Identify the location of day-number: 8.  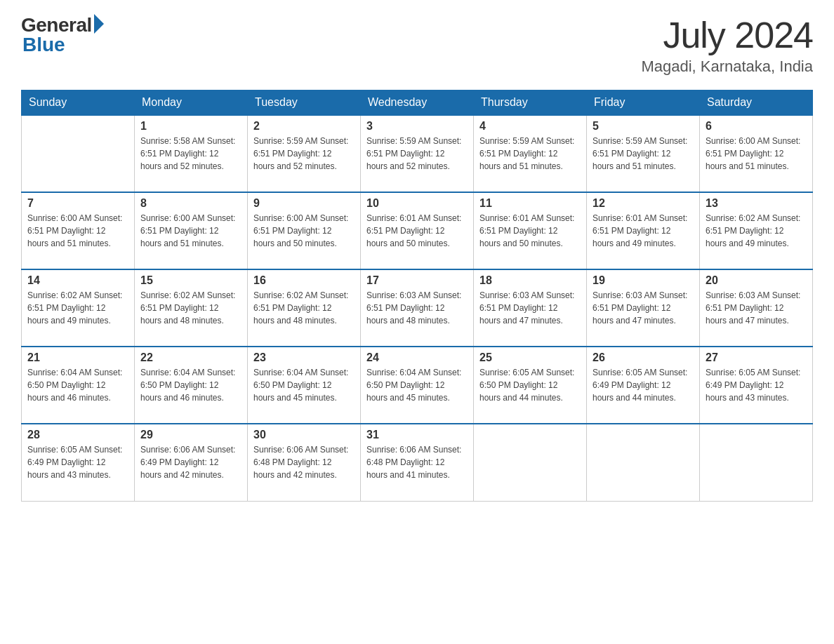
(191, 203).